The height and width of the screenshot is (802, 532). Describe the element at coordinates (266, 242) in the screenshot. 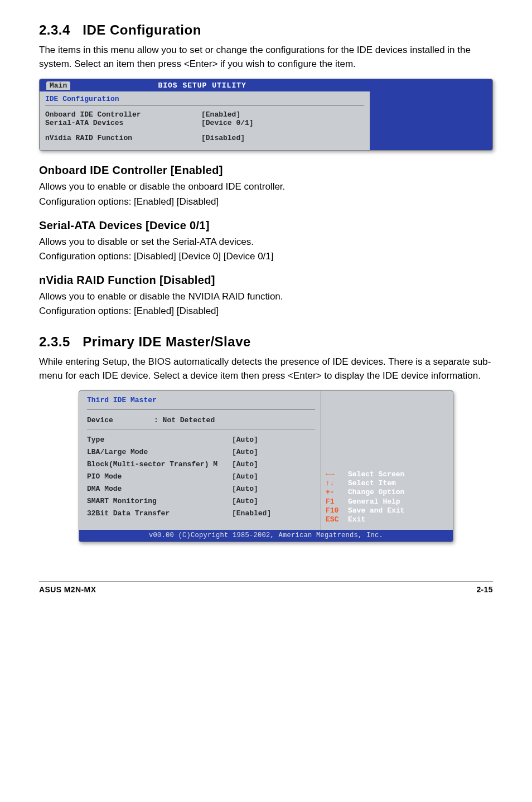

I see `body-text: Allows you to disable or set the Serial-…` at that location.